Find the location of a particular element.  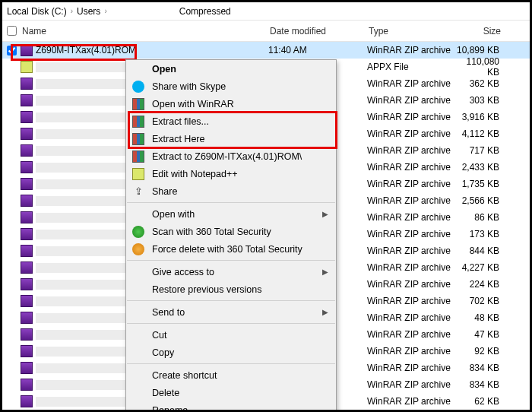

menu-scan-360: Scan with 360 Total Security is located at coordinates (231, 231).